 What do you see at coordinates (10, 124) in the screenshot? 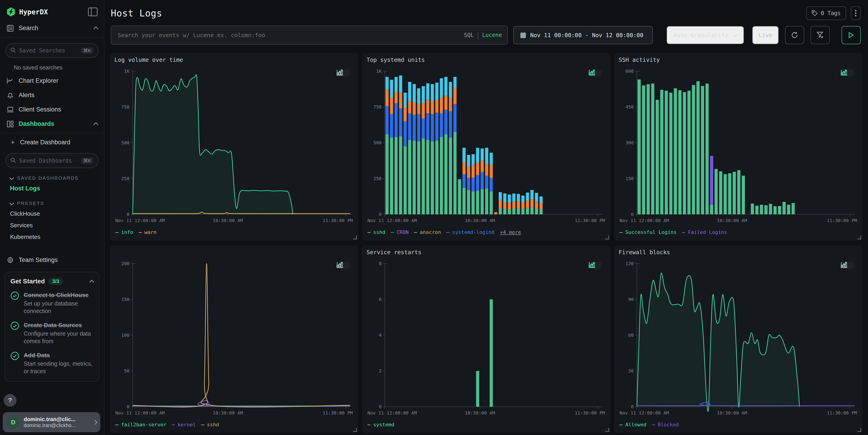
I see `dashboards-icon` at bounding box center [10, 124].